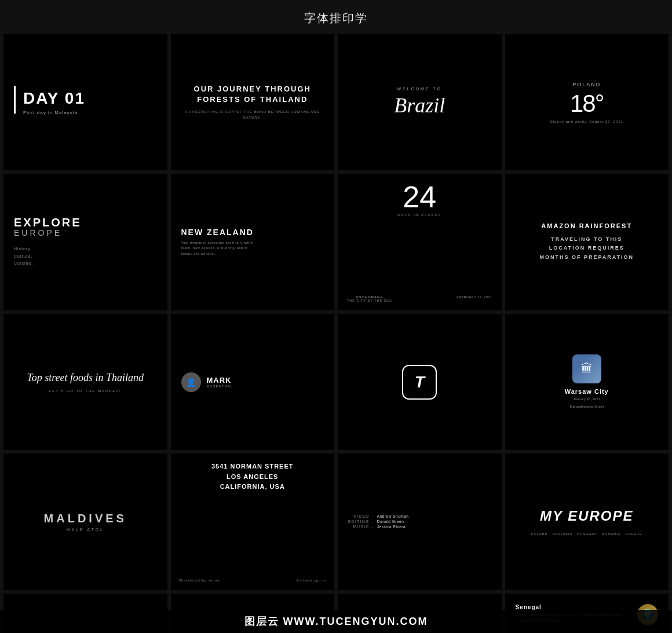 This screenshot has height=633, width=672. I want to click on brazil-city: Brazil, so click(419, 105).